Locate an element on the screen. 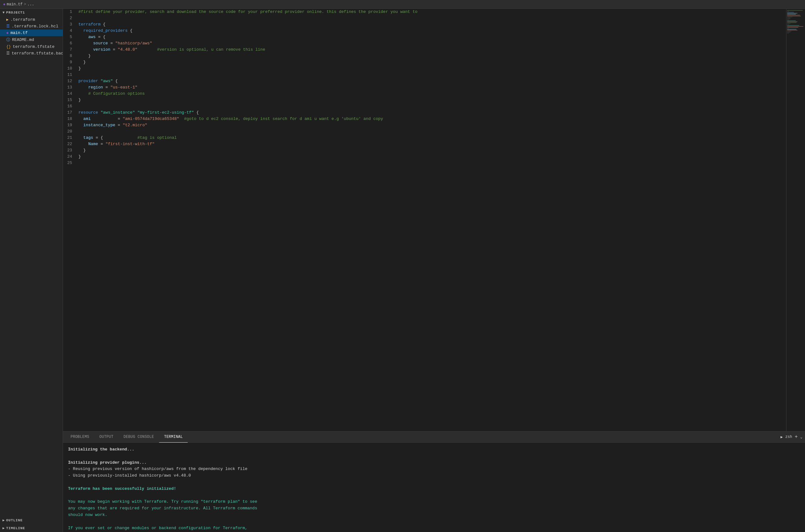 Image resolution: width=805 pixels, height=532 pixels. minimap-content is located at coordinates (795, 22).